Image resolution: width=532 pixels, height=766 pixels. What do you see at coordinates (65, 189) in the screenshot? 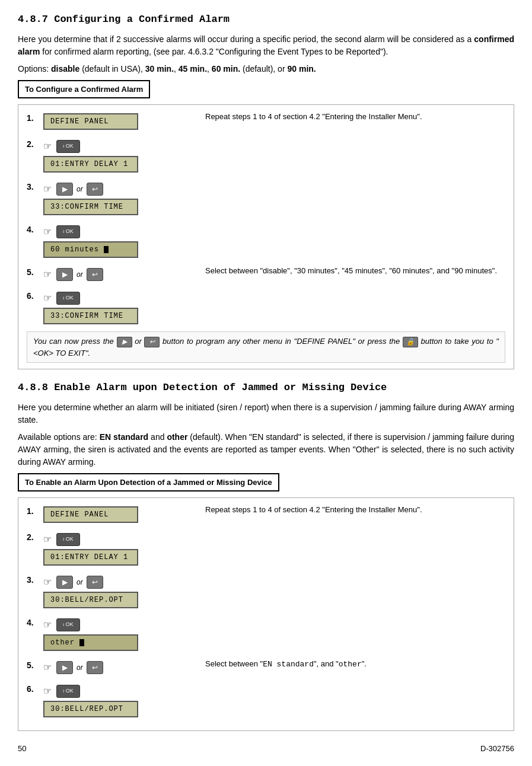
I see `forward-button-3: ▶` at bounding box center [65, 189].